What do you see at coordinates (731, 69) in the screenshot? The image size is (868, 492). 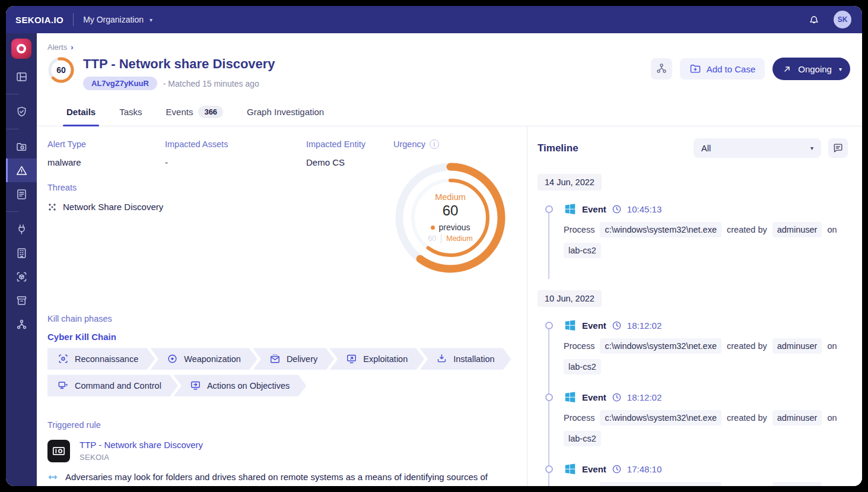 I see `add-to-case-label: Add to Case` at bounding box center [731, 69].